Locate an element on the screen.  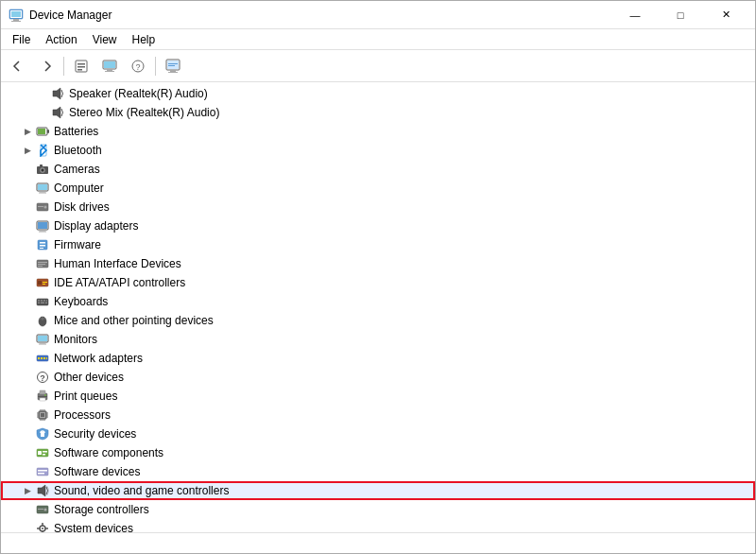
expand-icon-sound: ▶ is located at coordinates (27, 491).